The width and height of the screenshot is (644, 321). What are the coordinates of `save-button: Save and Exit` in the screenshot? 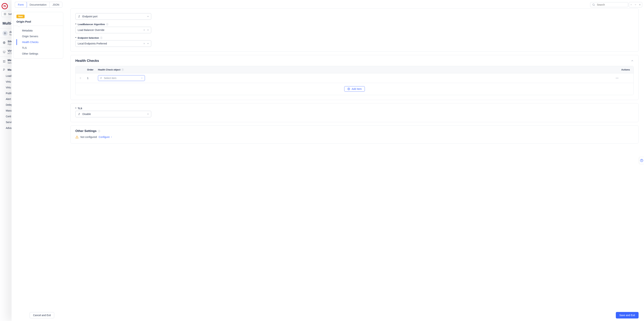 It's located at (627, 315).